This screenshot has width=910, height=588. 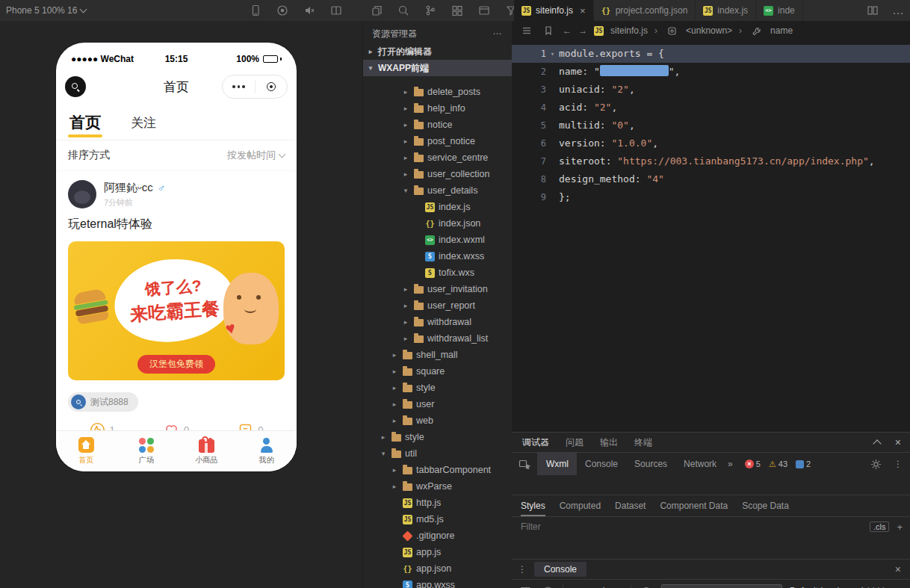 I want to click on tab-problems: 问题, so click(x=575, y=442).